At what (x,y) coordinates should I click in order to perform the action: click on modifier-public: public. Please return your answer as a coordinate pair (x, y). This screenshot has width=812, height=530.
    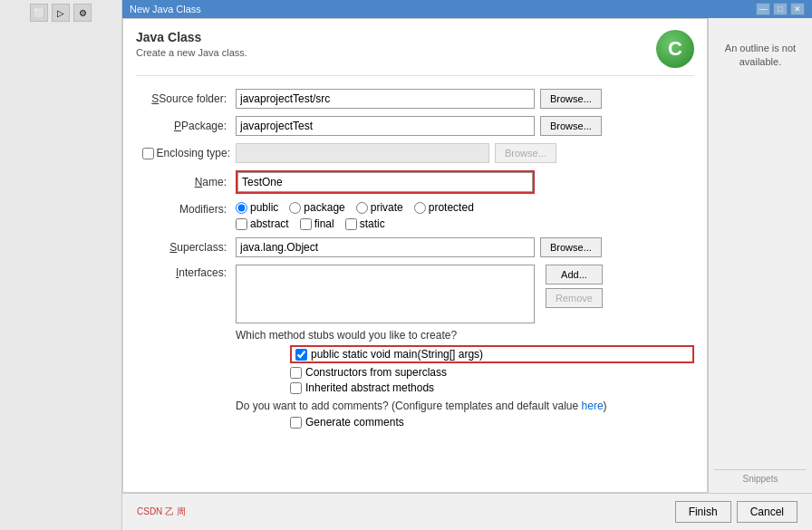
    Looking at the image, I should click on (257, 207).